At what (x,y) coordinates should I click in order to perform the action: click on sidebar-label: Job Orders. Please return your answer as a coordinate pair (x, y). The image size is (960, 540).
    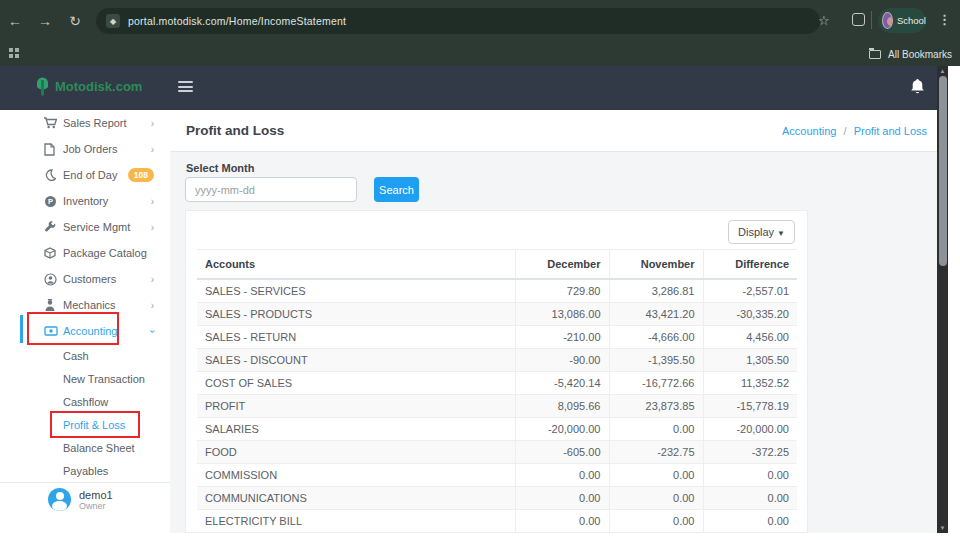
    Looking at the image, I should click on (90, 149).